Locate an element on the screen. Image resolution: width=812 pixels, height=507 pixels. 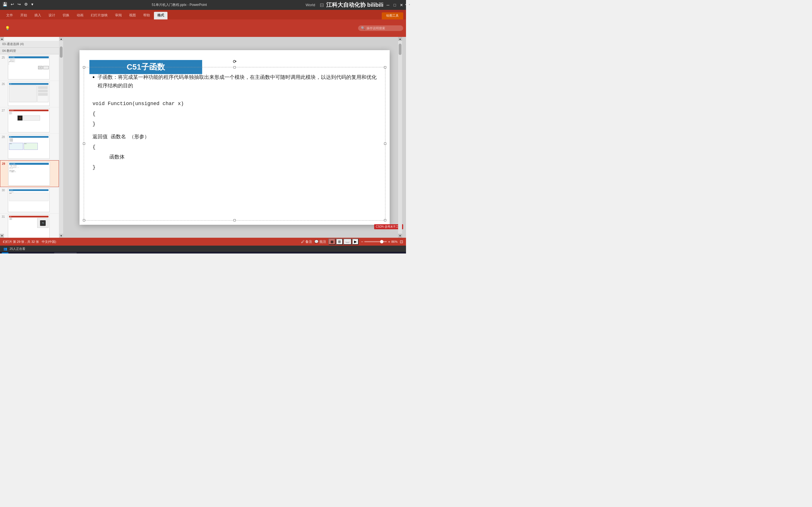
content-selection-box: ⟳ • 子函数：将完成某一种功能的程序代码单独抽取出来形成一个模块，在主函数中可… is located at coordinates (235, 144).